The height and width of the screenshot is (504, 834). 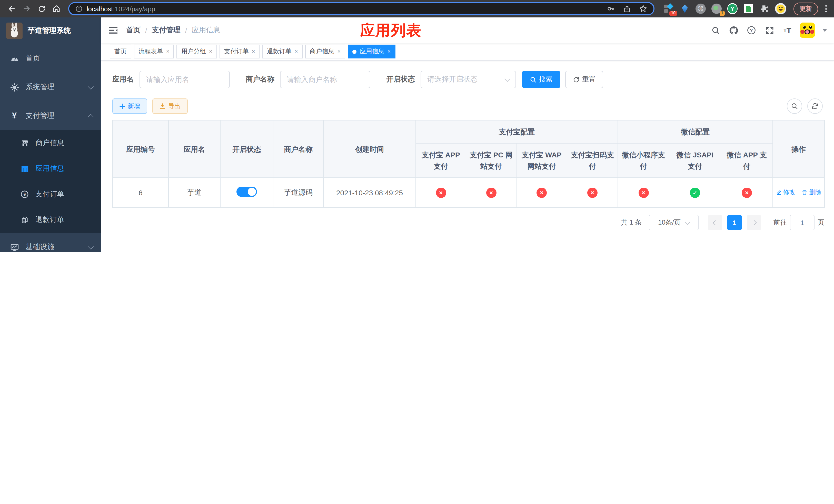 What do you see at coordinates (79, 9) in the screenshot?
I see `site-info-icon` at bounding box center [79, 9].